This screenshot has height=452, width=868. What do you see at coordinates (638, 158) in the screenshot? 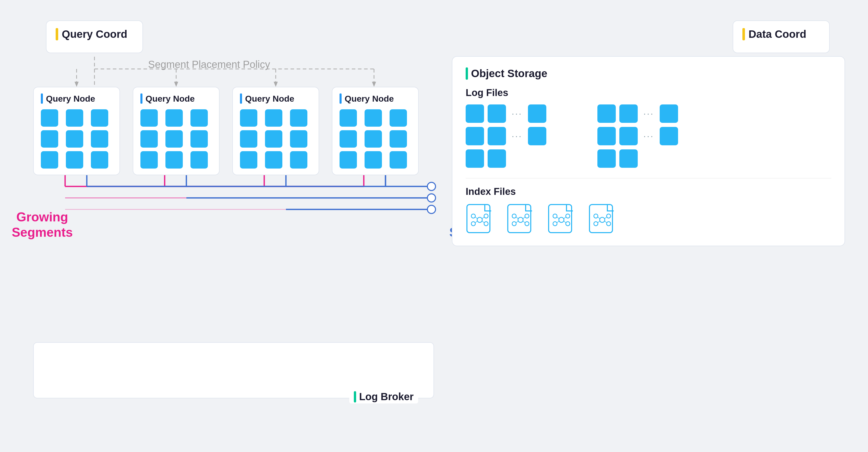
I see `log-row` at bounding box center [638, 158].